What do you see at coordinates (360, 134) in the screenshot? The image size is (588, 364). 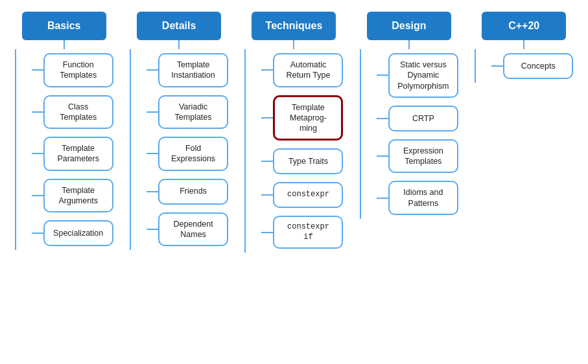 I see `vline-design` at bounding box center [360, 134].